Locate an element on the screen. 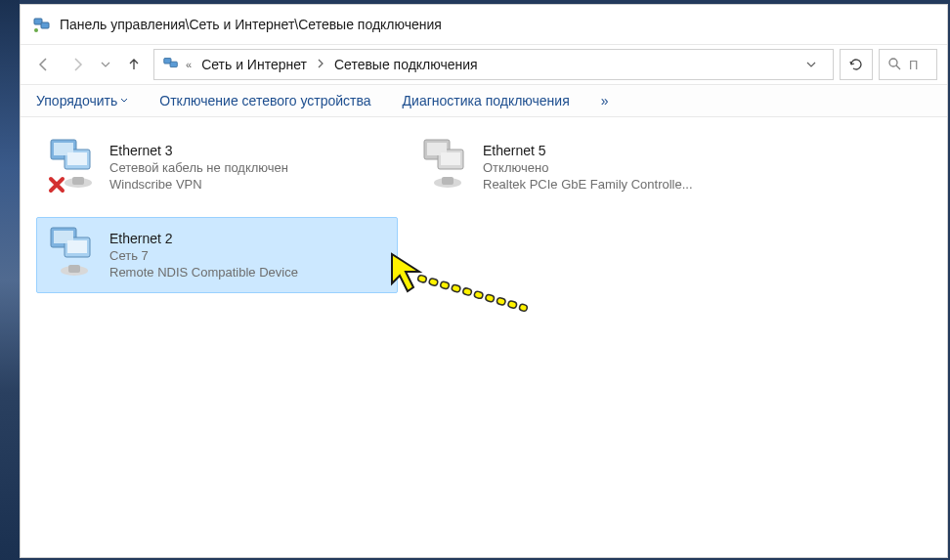 This screenshot has height=560, width=950. breadcrumb-root-chevron: « is located at coordinates (189, 65).